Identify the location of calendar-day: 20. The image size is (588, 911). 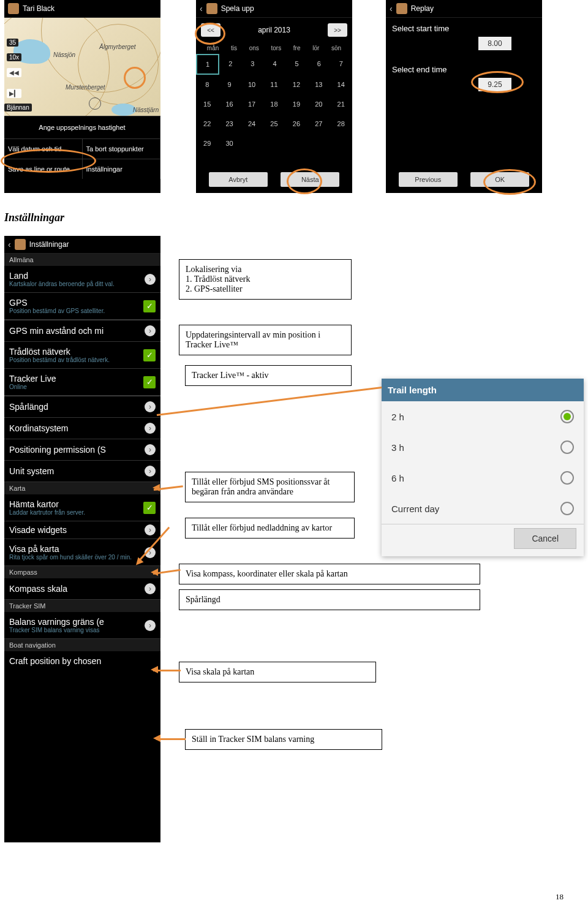
(318, 104).